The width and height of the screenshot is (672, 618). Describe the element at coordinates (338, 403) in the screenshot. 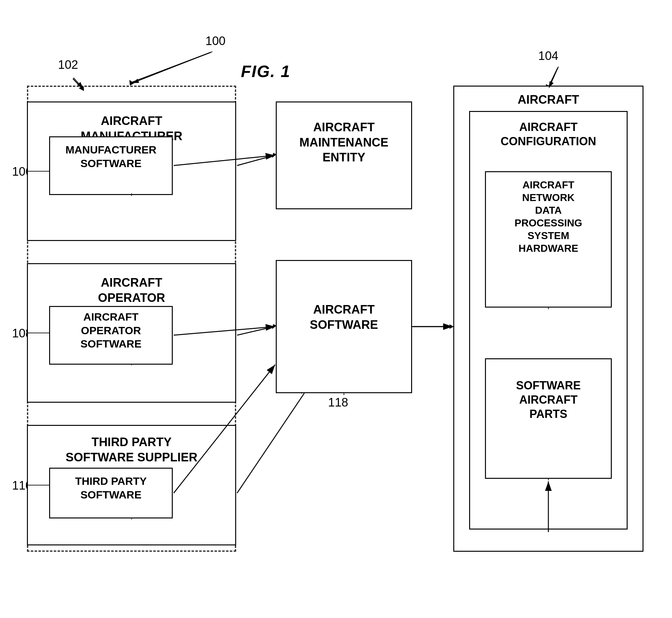

I see `ref-118: 118` at that location.